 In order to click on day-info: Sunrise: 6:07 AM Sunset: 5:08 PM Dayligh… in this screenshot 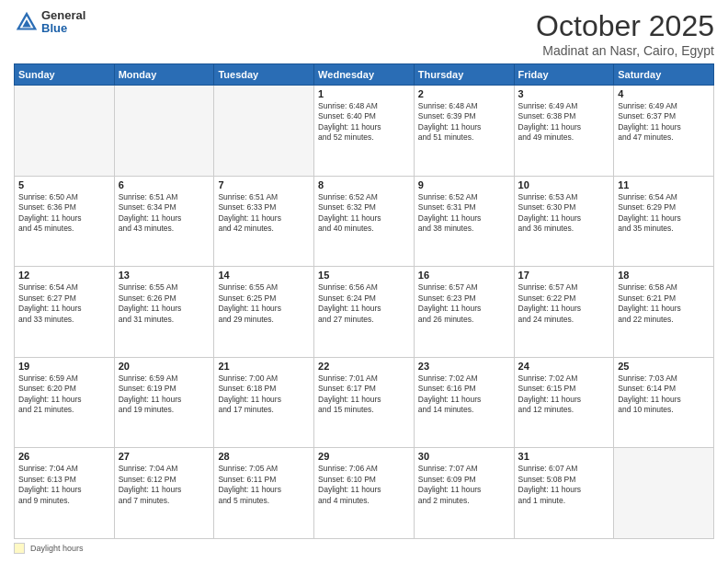, I will do `click(564, 485)`.